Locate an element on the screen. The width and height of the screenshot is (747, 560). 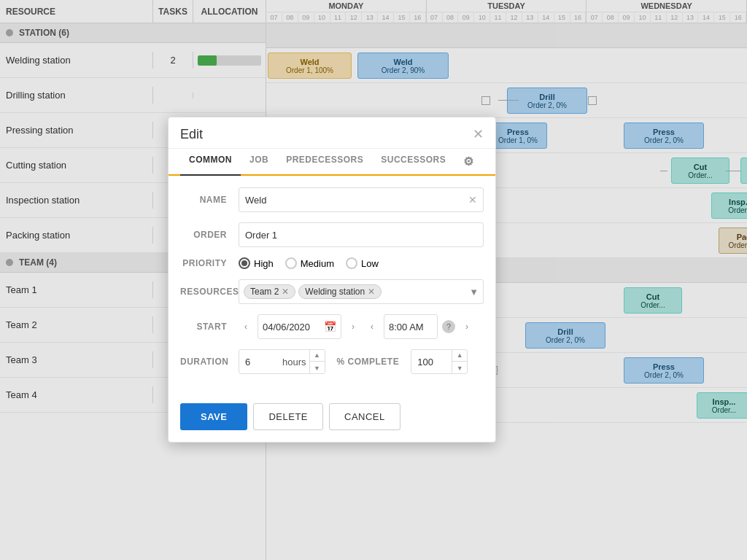
save-button: SAVE is located at coordinates (214, 417).